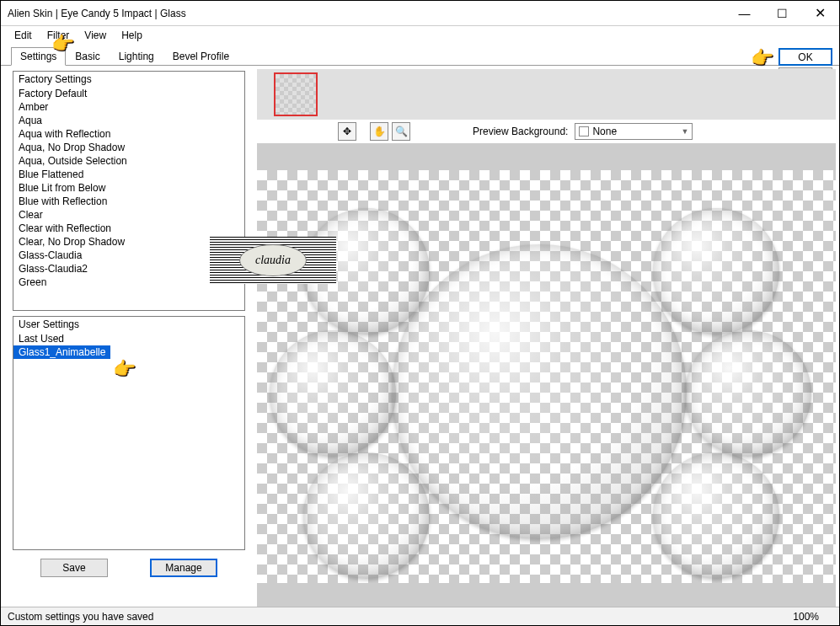  I want to click on menu-filter: Filter, so click(59, 35).